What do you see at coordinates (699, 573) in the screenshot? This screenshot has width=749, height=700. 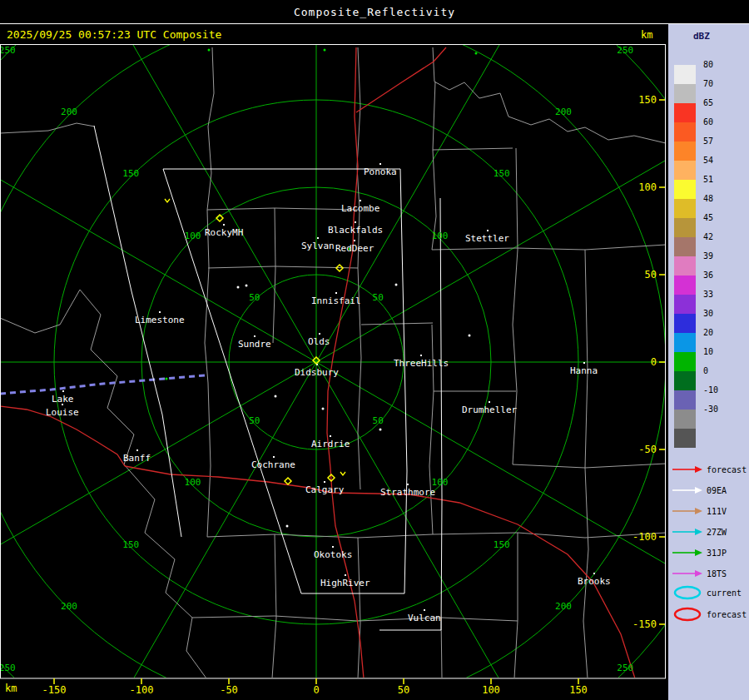 I see `legend-arrow-row: 18TS` at bounding box center [699, 573].